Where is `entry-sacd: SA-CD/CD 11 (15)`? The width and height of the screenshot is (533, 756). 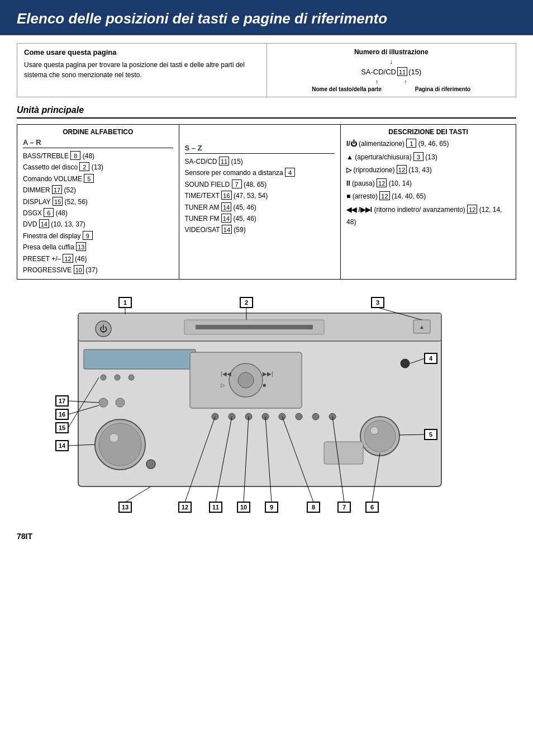
entry-sacd: SA-CD/CD 11 (15) is located at coordinates (260, 162).